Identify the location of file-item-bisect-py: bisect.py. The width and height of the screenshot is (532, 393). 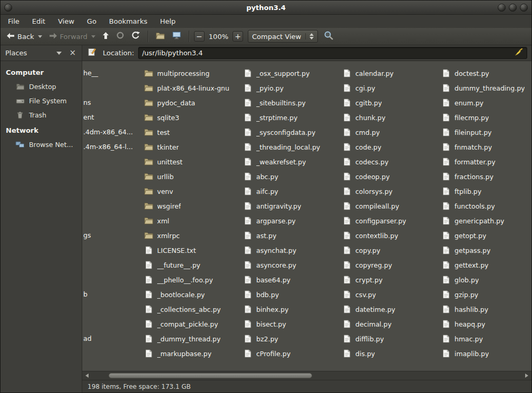
(292, 324).